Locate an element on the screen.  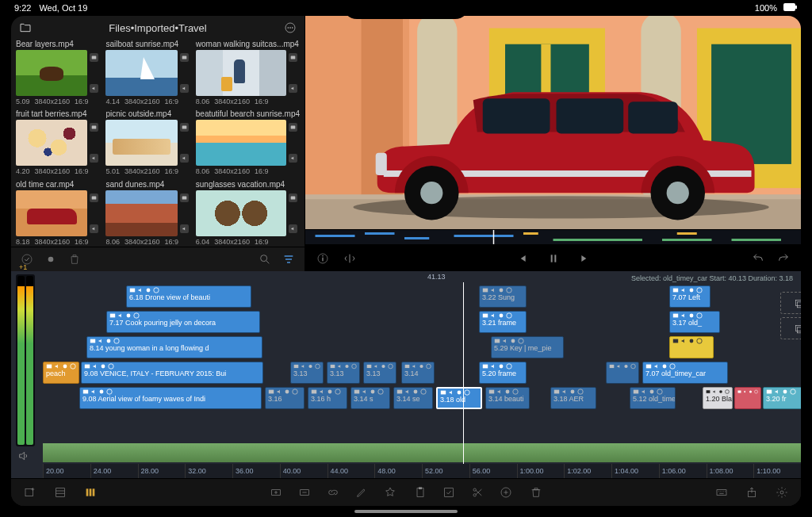
folder-icon is located at coordinates (25, 28).